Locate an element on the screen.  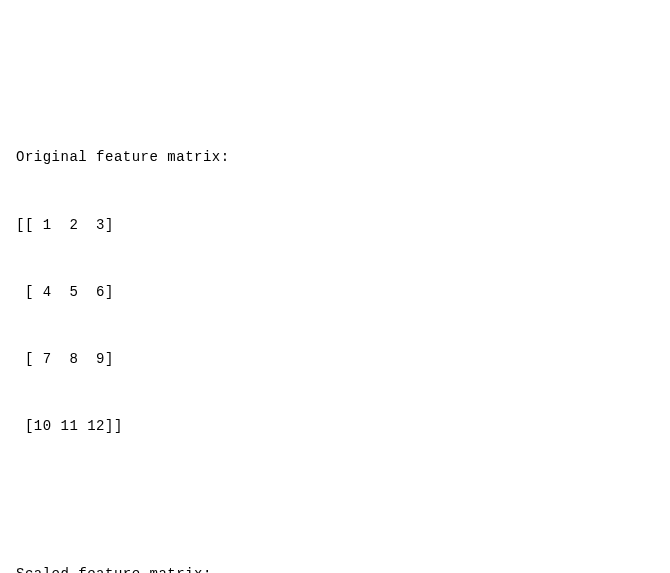
matrix-row: [ 7 8 9] is located at coordinates (335, 359).